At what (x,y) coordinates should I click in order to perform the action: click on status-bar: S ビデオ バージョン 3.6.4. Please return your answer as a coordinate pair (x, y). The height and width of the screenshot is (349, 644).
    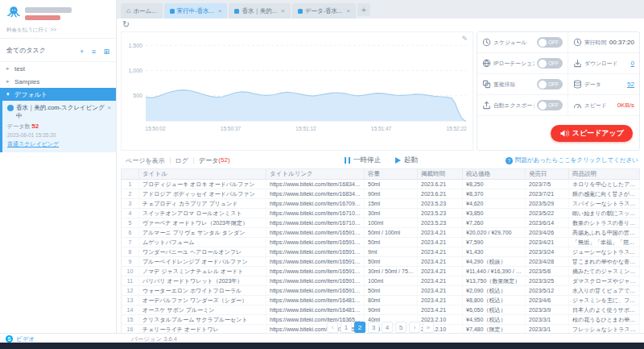
    Looking at the image, I should click on (322, 338).